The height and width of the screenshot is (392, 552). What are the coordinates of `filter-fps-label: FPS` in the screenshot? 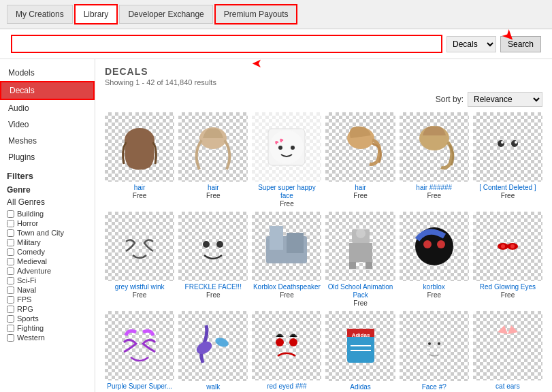 It's located at (25, 299).